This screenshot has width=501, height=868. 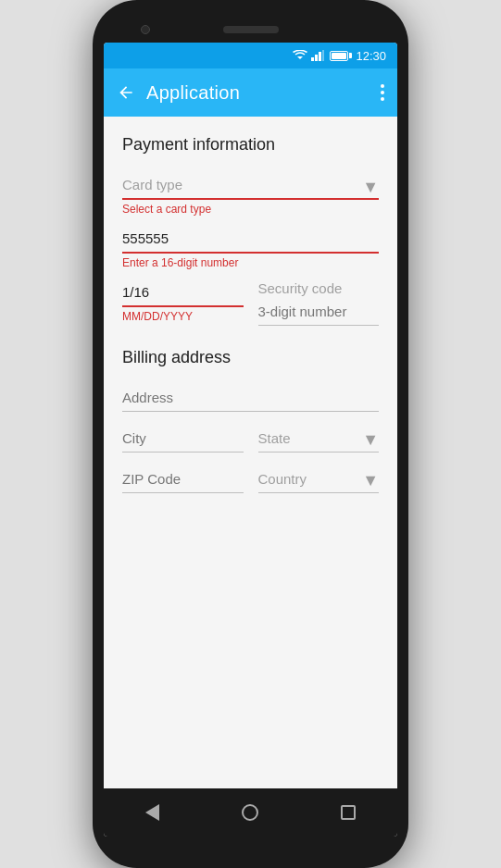 I want to click on status-time: 12:30, so click(x=370, y=56).